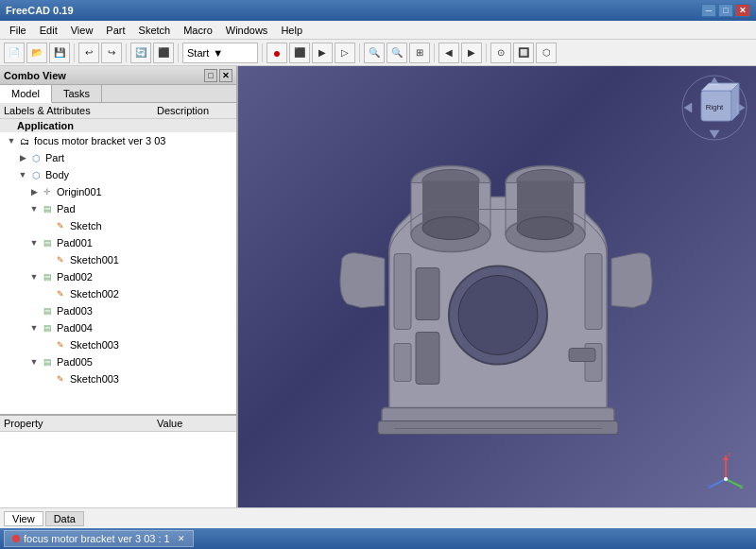 Image resolution: width=756 pixels, height=549 pixels. What do you see at coordinates (709, 10) in the screenshot?
I see `minimize-button: ─` at bounding box center [709, 10].